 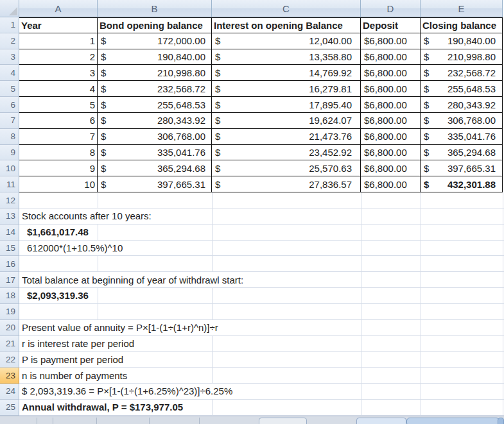 What do you see at coordinates (462, 153) in the screenshot?
I see `cell-closing: $365,294.68` at bounding box center [462, 153].